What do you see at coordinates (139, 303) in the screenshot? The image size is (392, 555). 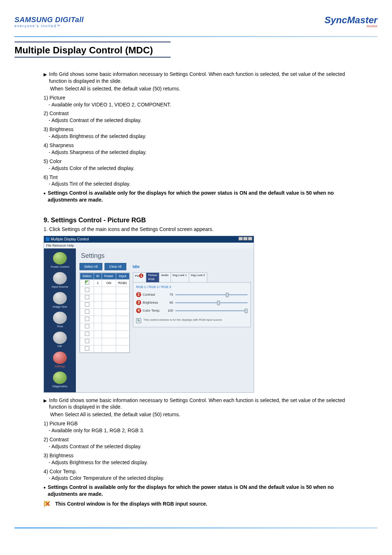 I see `callout-3: 3` at bounding box center [139, 303].